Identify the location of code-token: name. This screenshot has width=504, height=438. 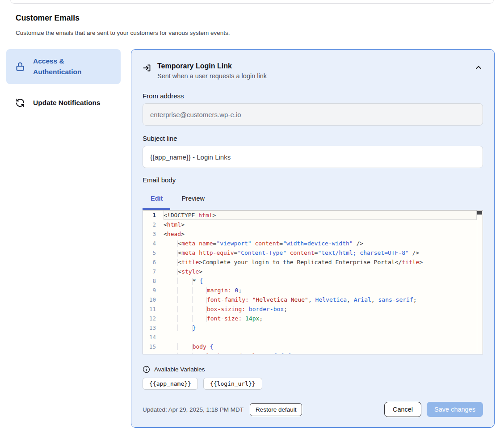
(206, 243).